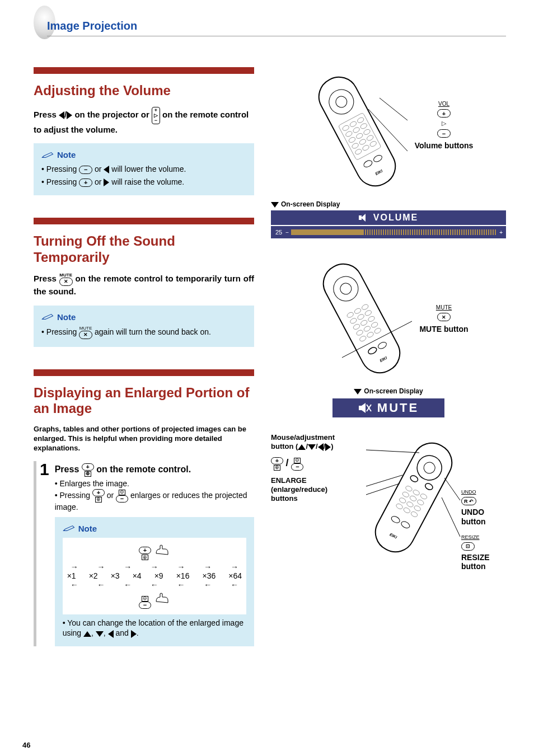  Describe the element at coordinates (154, 576) in the screenshot. I see `zoom-levels: ×1 ×2 ×3 ×4 ×9 ×16 ×36 ×64` at that location.